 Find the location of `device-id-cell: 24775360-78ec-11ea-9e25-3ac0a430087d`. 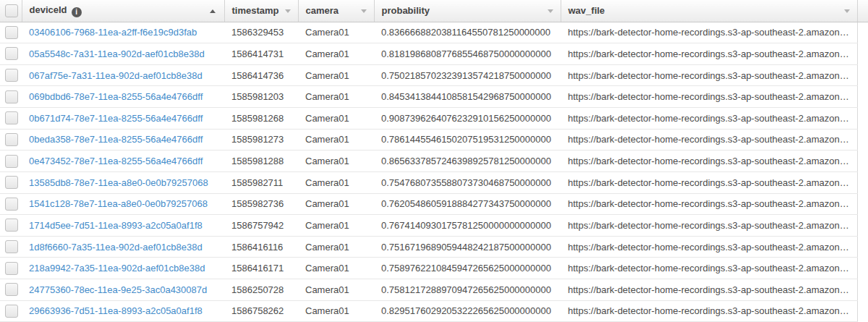

device-id-cell: 24775360-78ec-11ea-9e25-3ac0a430087d is located at coordinates (123, 290).